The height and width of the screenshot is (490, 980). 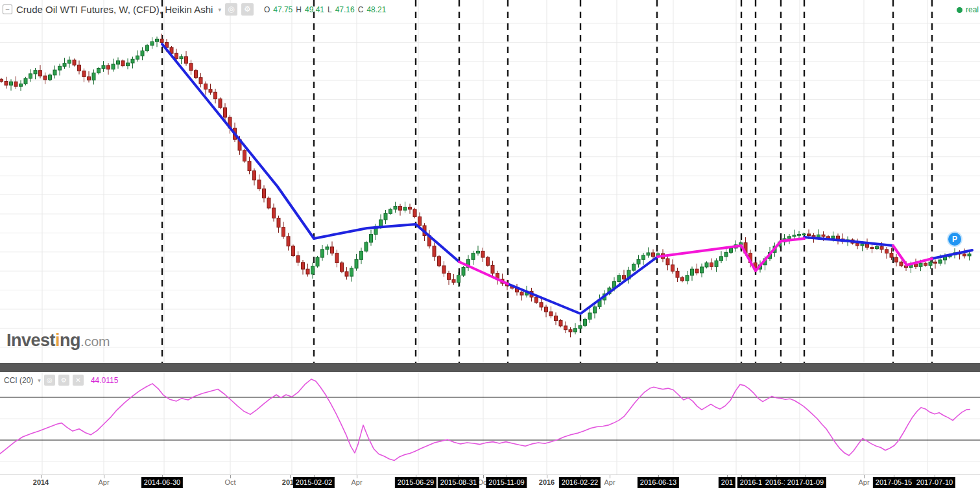 I want to click on pane-separator, so click(x=490, y=368).